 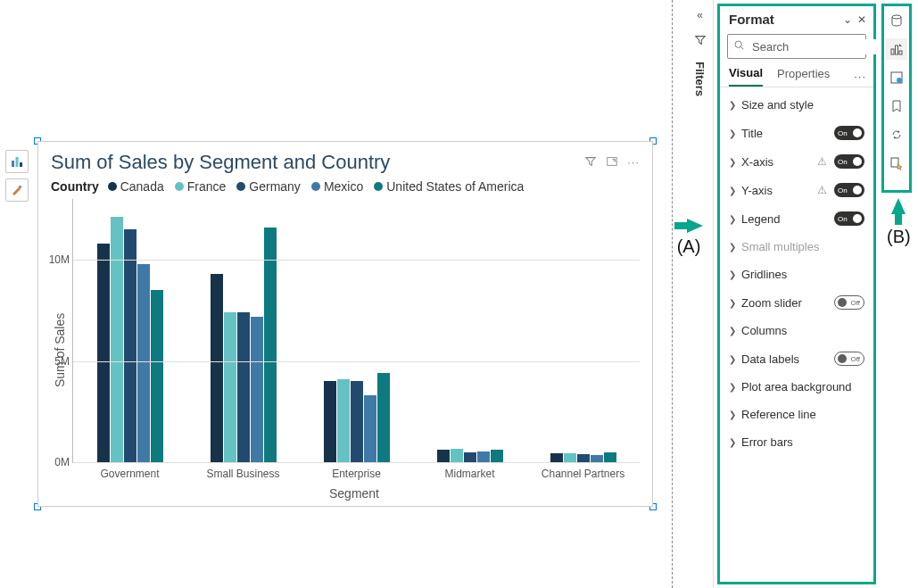 I want to click on legend-label: United States of America, so click(x=455, y=186).